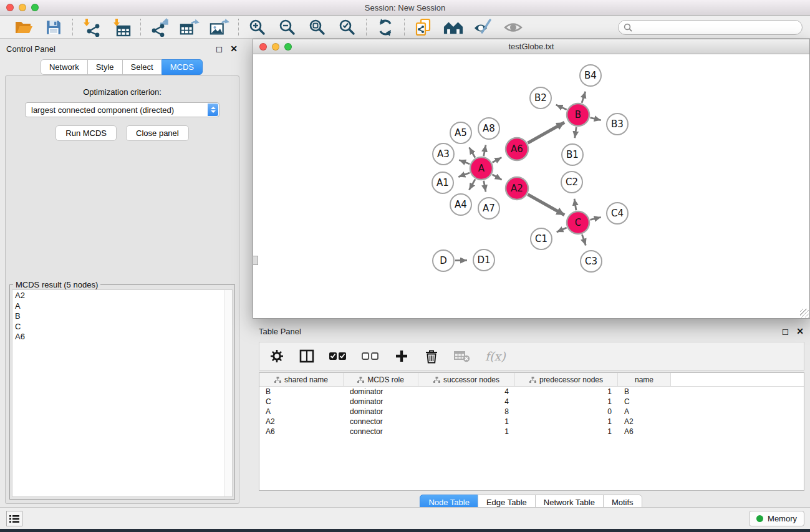 The width and height of the screenshot is (810, 532). Describe the element at coordinates (576, 132) in the screenshot. I see `graph-edge-B-B1` at that location.